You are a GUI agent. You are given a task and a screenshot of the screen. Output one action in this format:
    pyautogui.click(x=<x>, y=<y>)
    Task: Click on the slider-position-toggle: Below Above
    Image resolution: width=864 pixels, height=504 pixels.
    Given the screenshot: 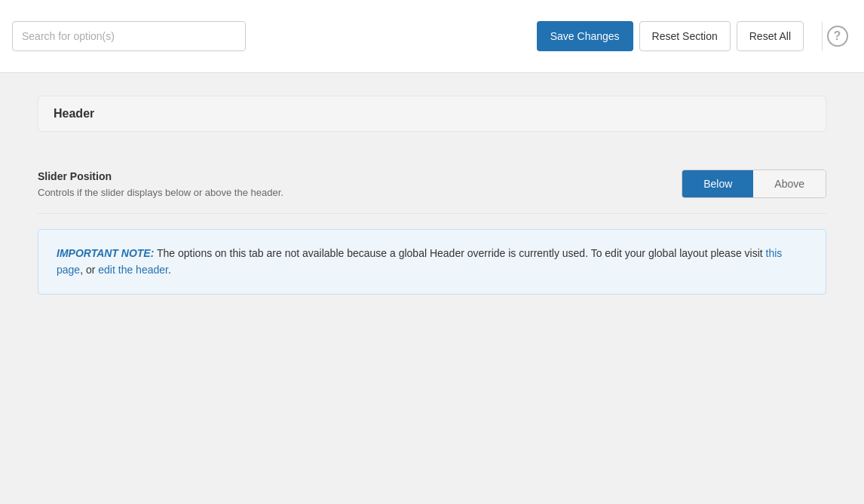 What is the action you would take?
    pyautogui.click(x=754, y=184)
    